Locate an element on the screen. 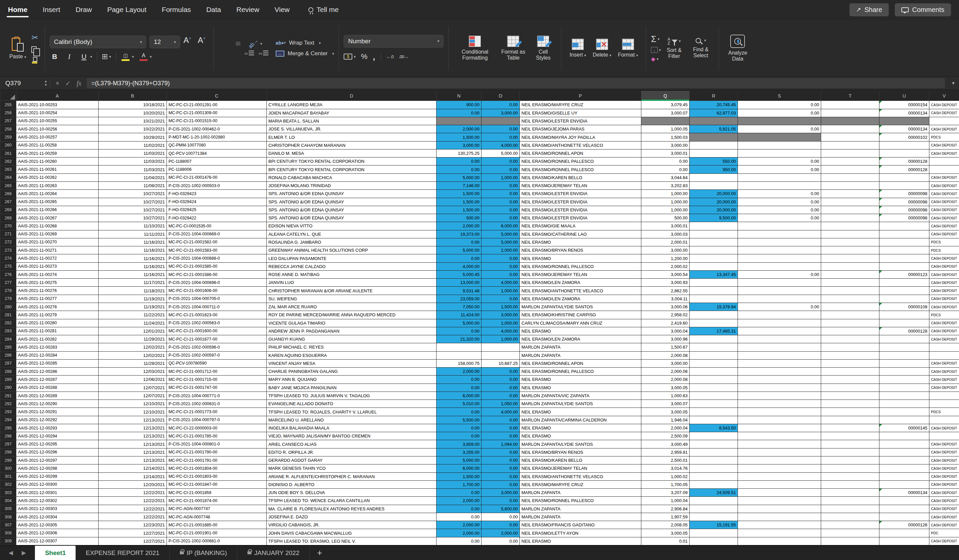  grid-cell: JOSEFINA E. DAZO is located at coordinates (352, 517).